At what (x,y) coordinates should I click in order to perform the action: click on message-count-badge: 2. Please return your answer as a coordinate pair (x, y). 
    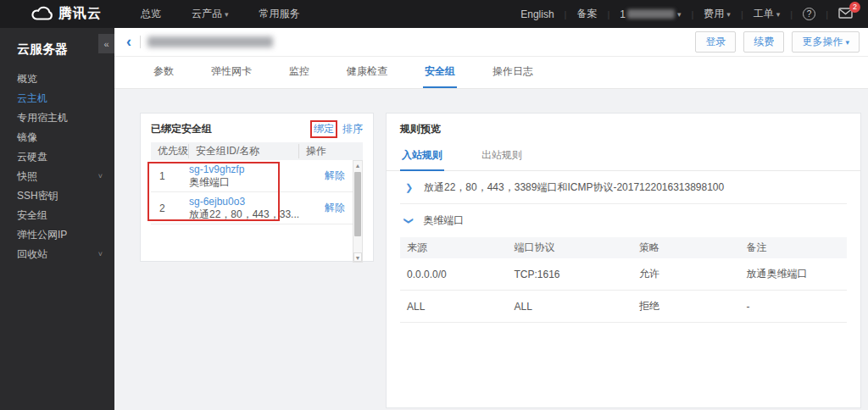
    Looking at the image, I should click on (854, 7).